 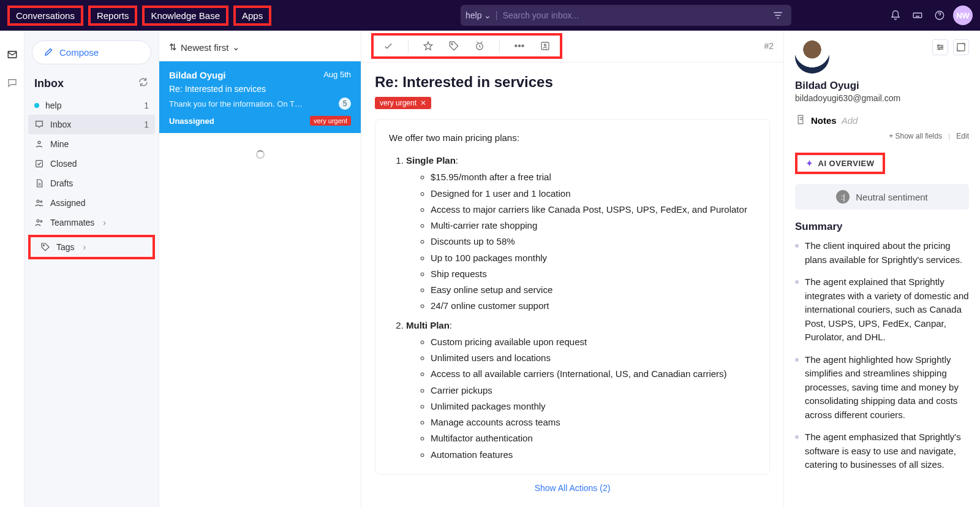 I want to click on search-container: help⌄ |, so click(x=626, y=15).